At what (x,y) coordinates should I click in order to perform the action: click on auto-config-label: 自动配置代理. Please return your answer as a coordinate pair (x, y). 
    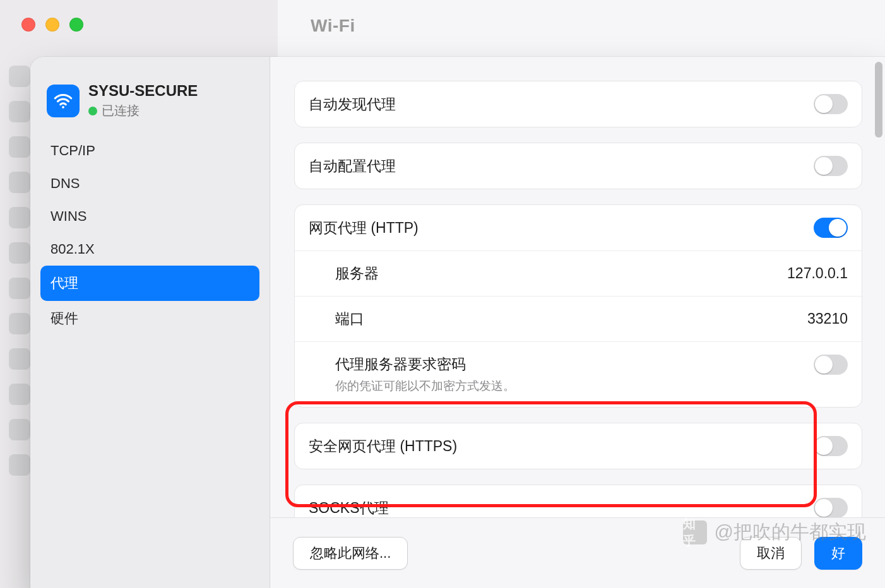
    Looking at the image, I should click on (352, 167).